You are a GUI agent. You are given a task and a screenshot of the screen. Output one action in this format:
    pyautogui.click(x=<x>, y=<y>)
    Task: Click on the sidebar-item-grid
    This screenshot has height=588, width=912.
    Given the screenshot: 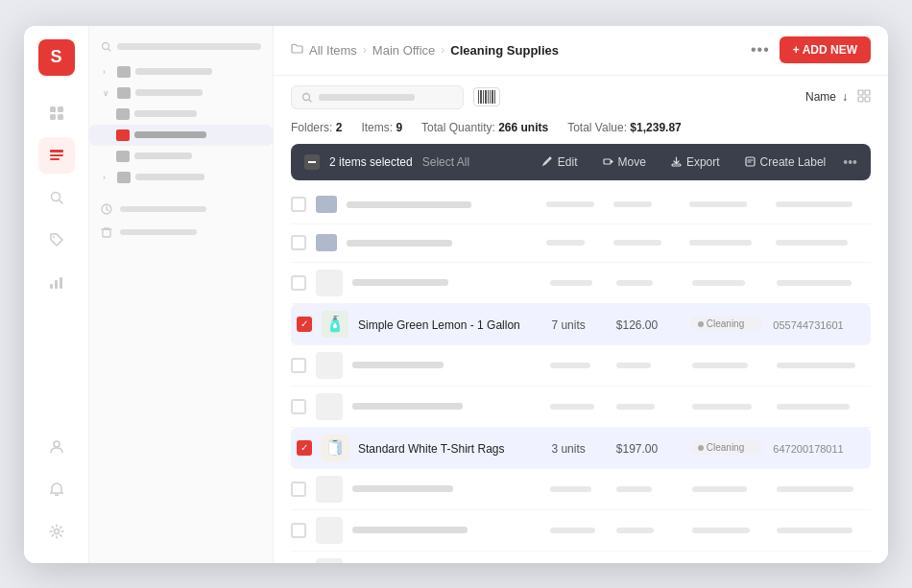 What is the action you would take?
    pyautogui.click(x=57, y=113)
    